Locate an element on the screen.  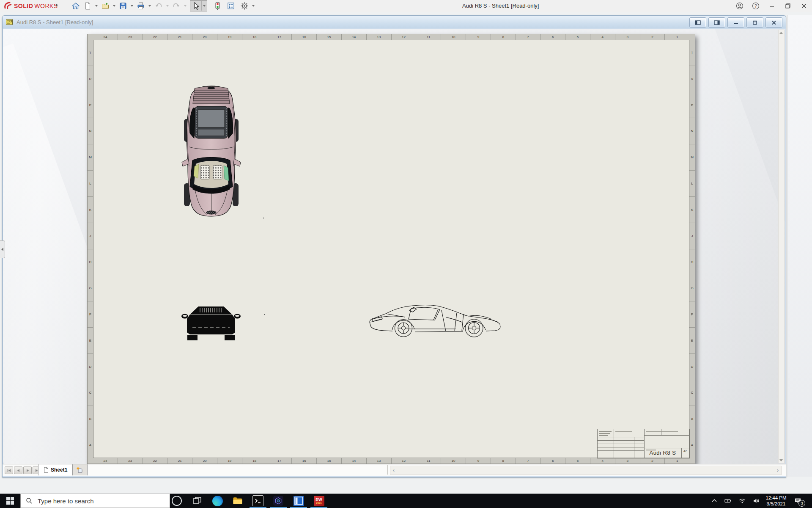
zone-label: 18 is located at coordinates (255, 461).